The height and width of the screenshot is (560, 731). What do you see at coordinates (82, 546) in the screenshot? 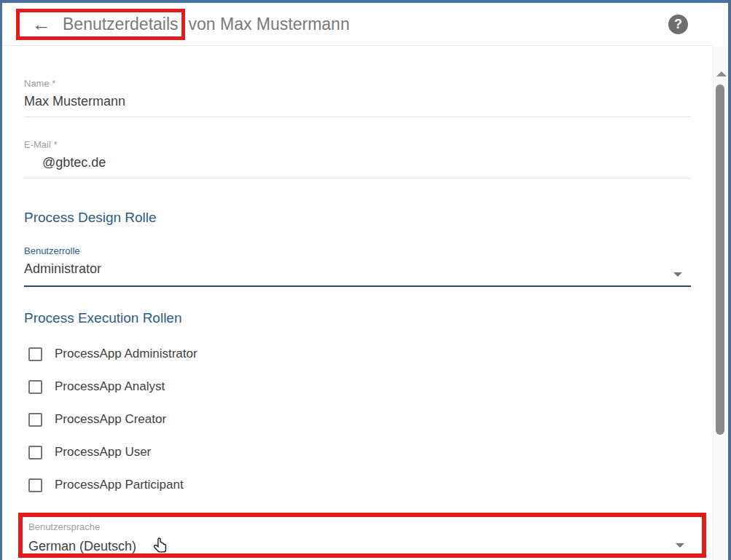
I see `language-value: German (Deutsch)` at bounding box center [82, 546].